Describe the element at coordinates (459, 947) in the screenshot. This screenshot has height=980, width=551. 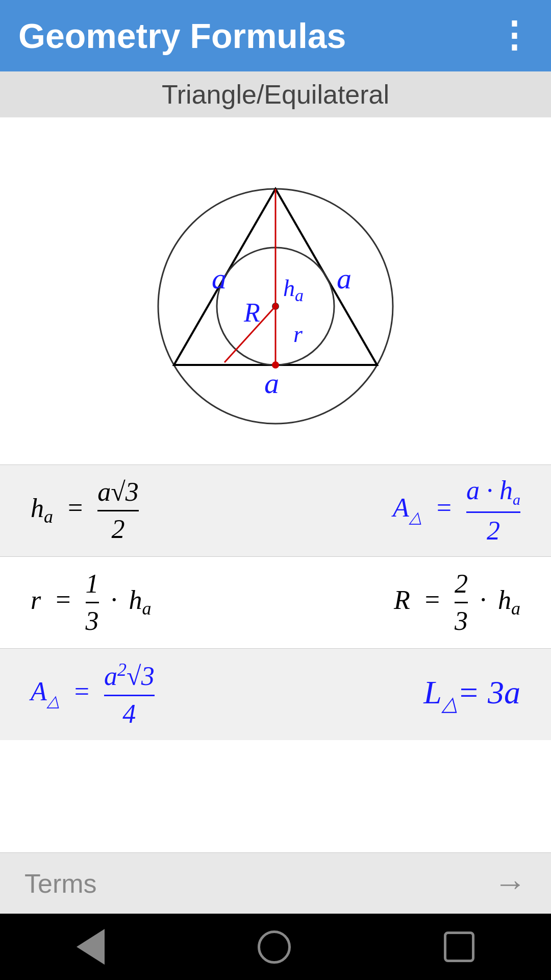
I see `nav-recent-button` at that location.